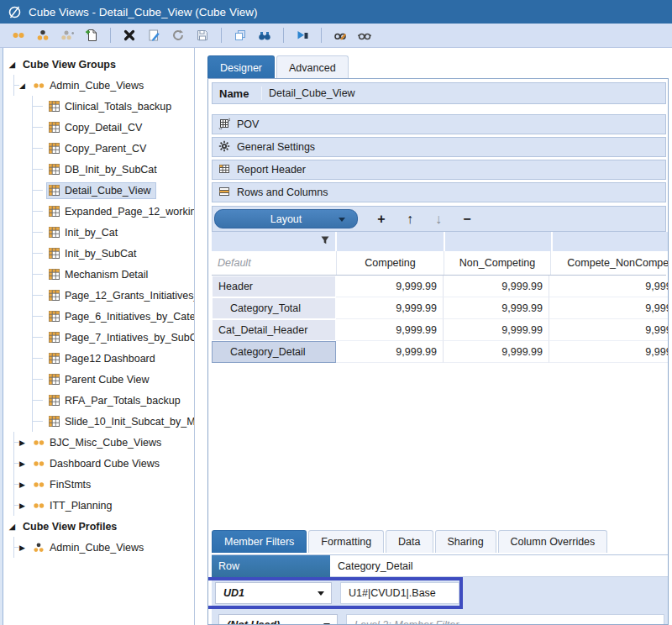 Image resolution: width=672 pixels, height=625 pixels. What do you see at coordinates (67, 35) in the screenshot?
I see `dots-cluster-add-icon` at bounding box center [67, 35].